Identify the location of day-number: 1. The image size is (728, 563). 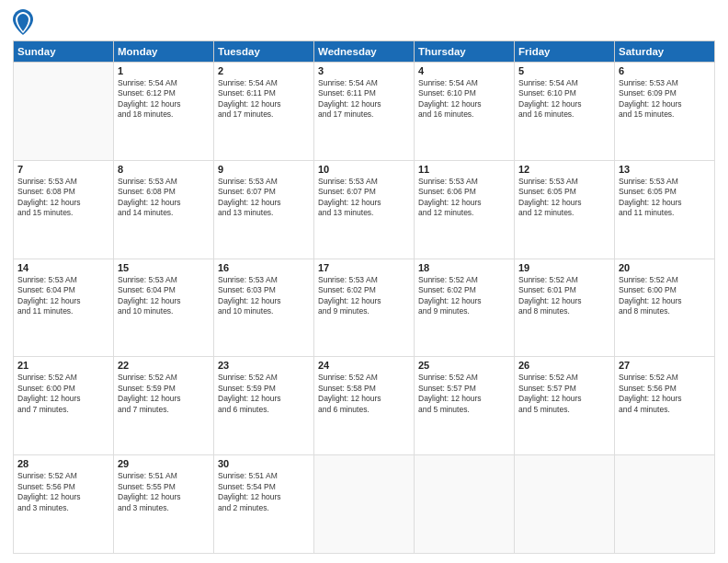
(164, 71).